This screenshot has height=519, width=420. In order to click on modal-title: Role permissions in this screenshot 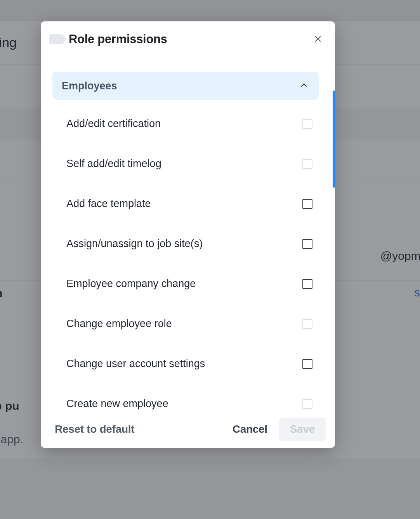, I will do `click(190, 39)`.